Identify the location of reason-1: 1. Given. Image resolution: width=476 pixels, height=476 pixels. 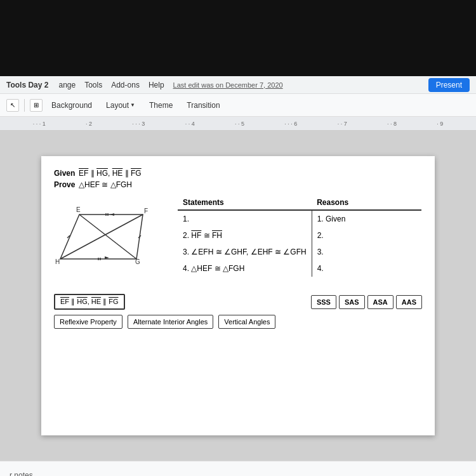
(367, 218).